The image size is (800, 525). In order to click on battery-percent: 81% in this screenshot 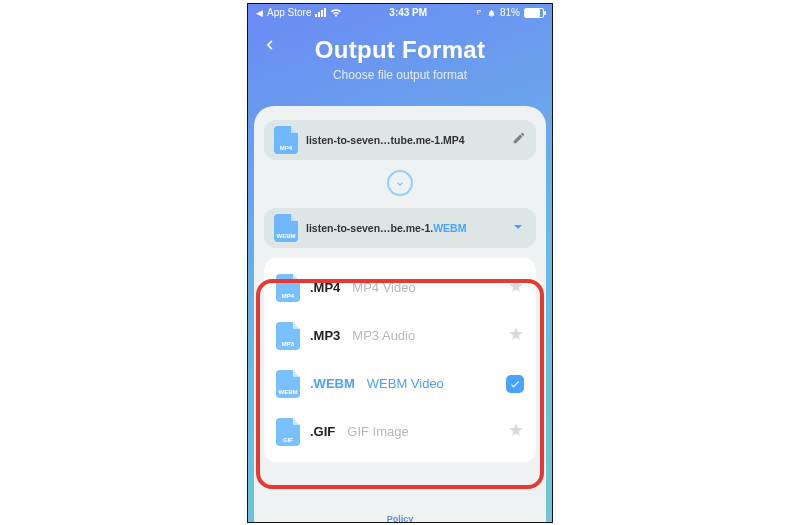, I will do `click(510, 12)`.